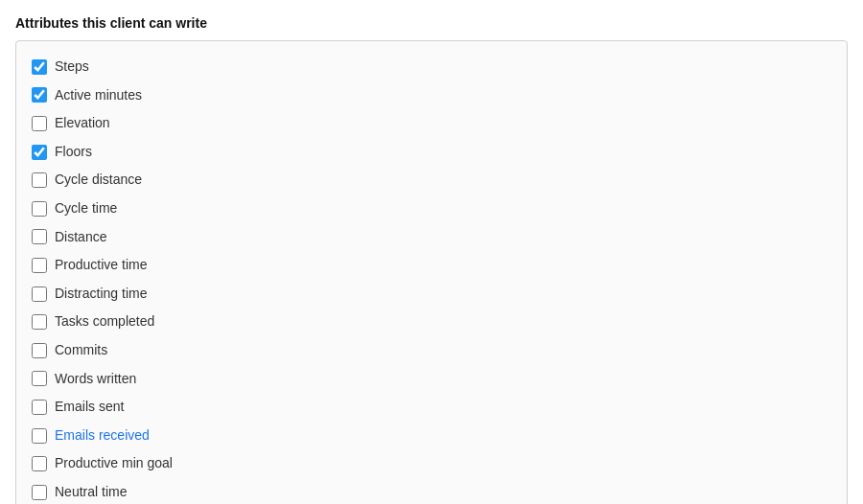  Describe the element at coordinates (432, 436) in the screenshot. I see `checkbox-item-emails-received: Emails received` at that location.